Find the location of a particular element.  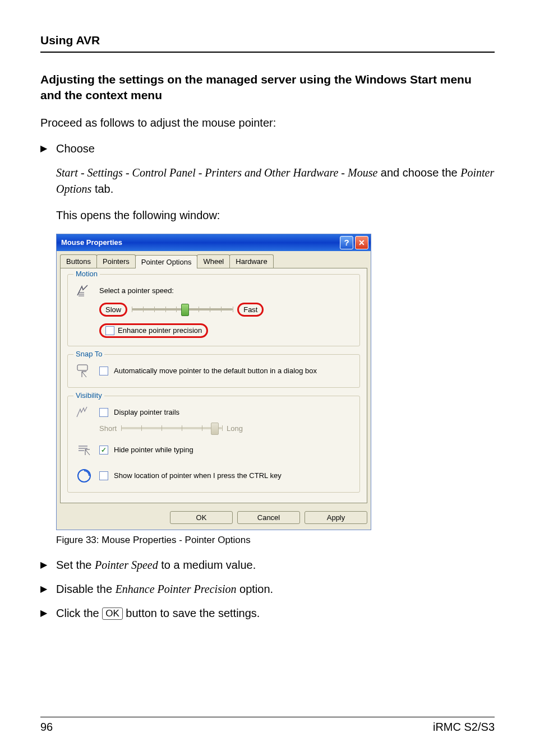

titlebar: Mouse Properties ? ✕ is located at coordinates (214, 243).